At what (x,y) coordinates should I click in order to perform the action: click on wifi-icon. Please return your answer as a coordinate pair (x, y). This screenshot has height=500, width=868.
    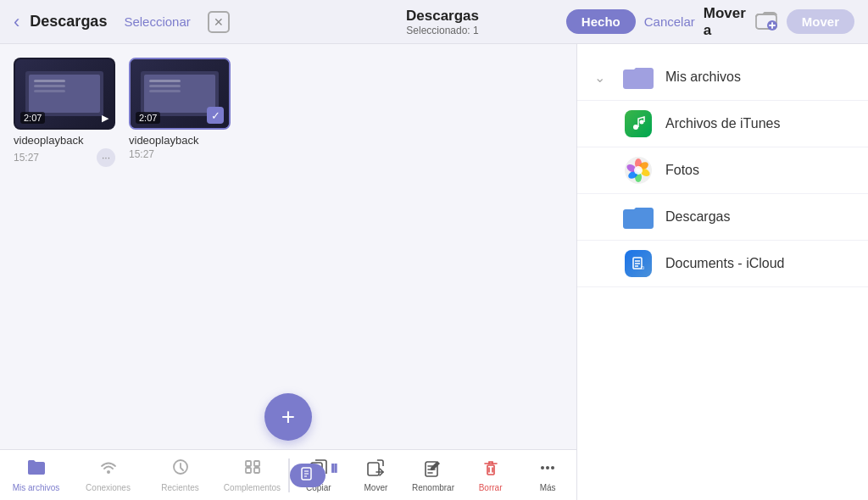
    Looking at the image, I should click on (108, 469).